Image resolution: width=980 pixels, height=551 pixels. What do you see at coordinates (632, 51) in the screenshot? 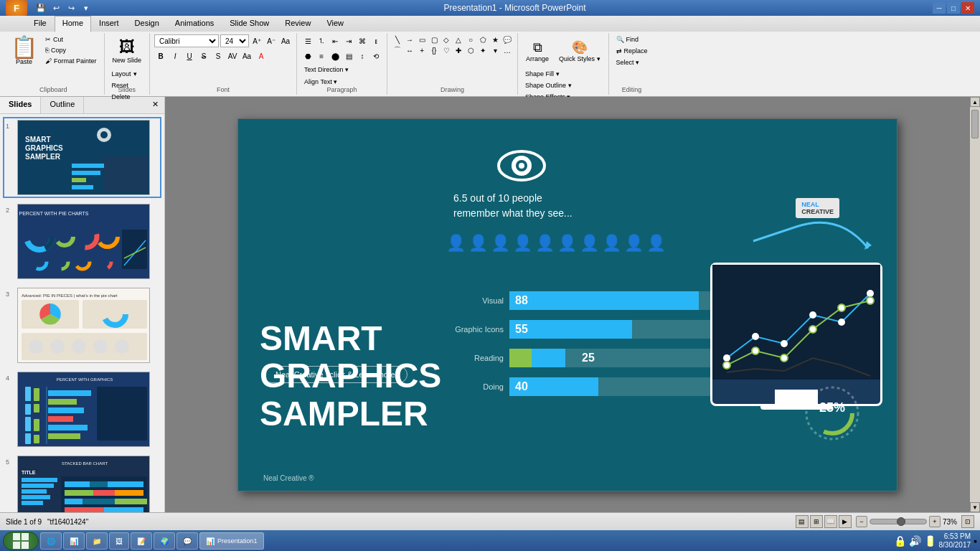
I see `replace-button: ⇄ Replace` at bounding box center [632, 51].